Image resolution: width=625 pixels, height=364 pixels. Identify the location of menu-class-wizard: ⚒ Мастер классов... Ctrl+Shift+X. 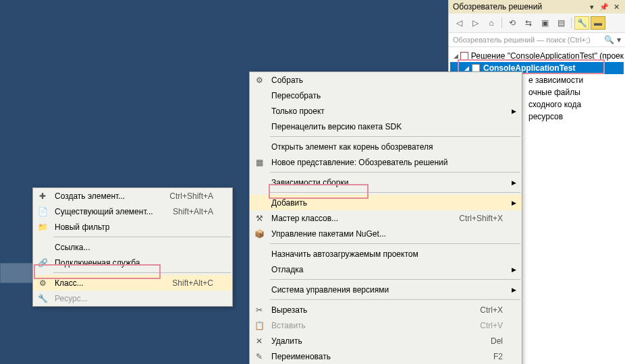
(386, 218).